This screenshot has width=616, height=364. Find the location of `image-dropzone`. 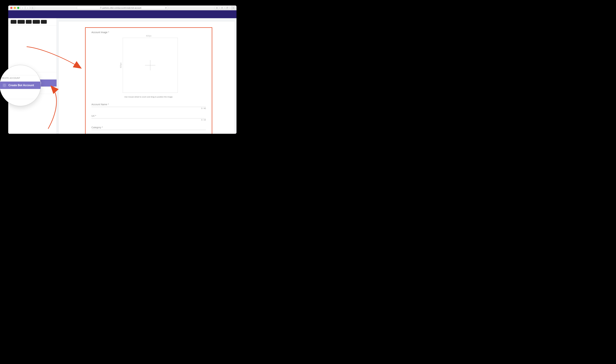

image-dropzone is located at coordinates (150, 65).